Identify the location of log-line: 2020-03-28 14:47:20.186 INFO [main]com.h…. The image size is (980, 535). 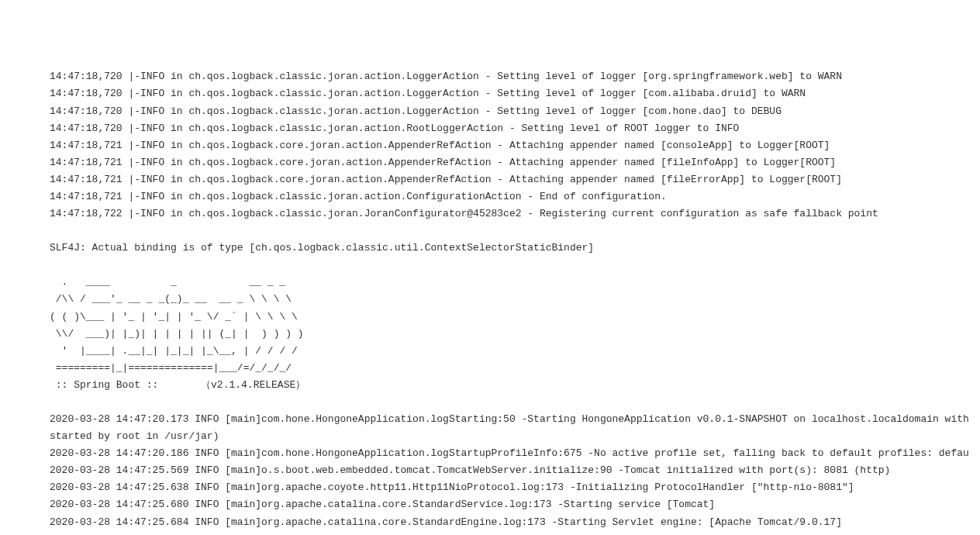
(515, 454).